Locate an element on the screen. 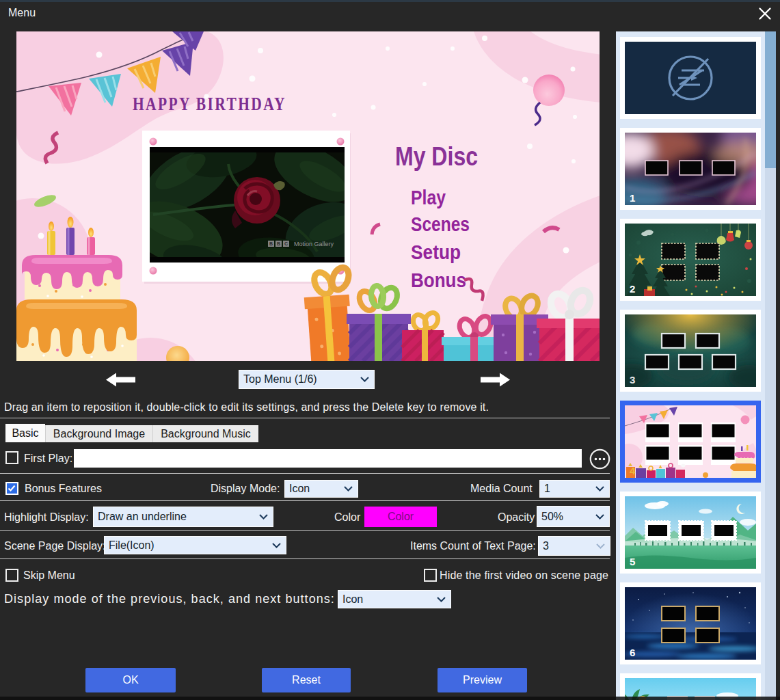 The width and height of the screenshot is (780, 700). svg-text: Bonus is located at coordinates (439, 280).